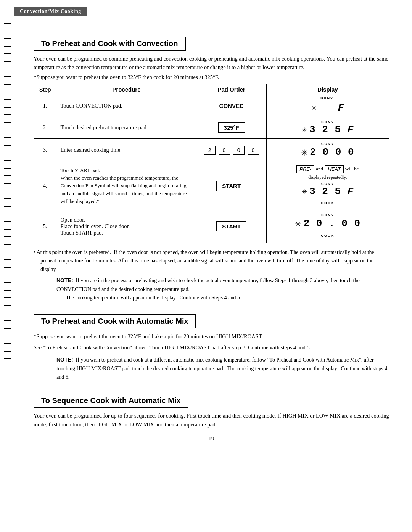 This screenshot has width=412, height=532. What do you see at coordinates (231, 106) in the screenshot?
I see `pad-order-cell: CONVEC` at bounding box center [231, 106].